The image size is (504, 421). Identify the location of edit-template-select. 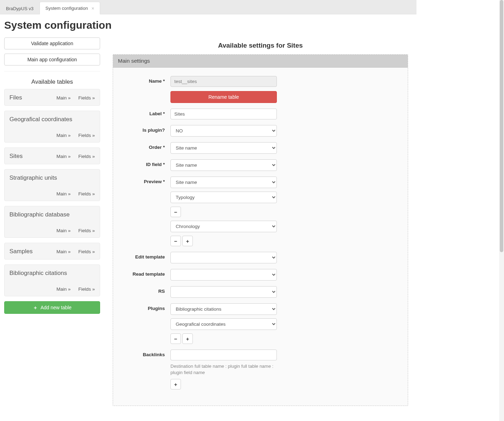
(224, 258).